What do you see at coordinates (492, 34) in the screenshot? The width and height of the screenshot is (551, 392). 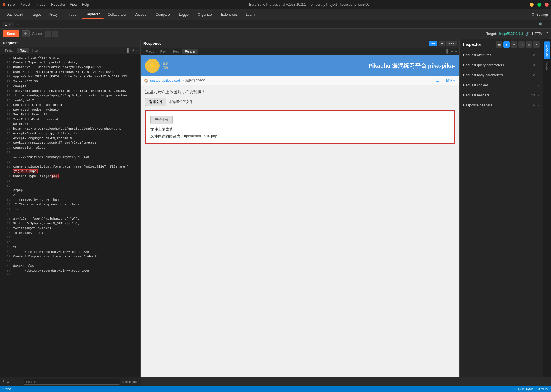 I see `target-label: Target:` at bounding box center [492, 34].